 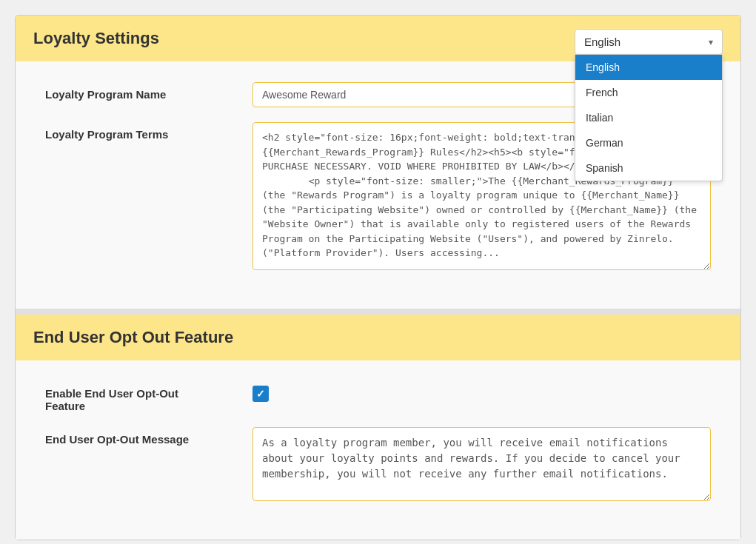 What do you see at coordinates (149, 397) in the screenshot?
I see `enable-feature-label: Enable End User Opt-Out Feature` at bounding box center [149, 397].